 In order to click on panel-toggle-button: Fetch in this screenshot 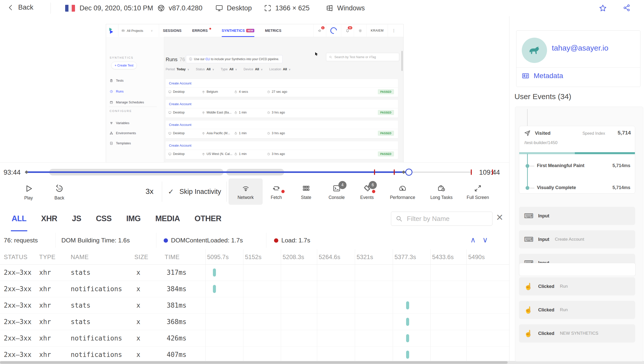, I will do `click(276, 192)`.